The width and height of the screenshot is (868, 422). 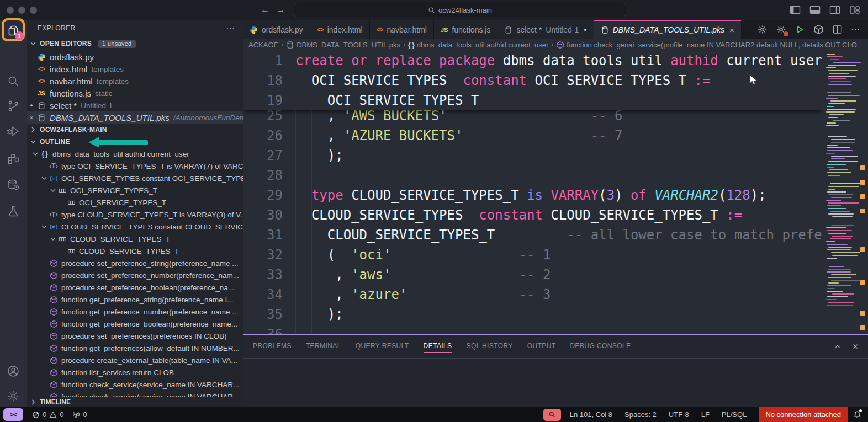 What do you see at coordinates (13, 81) in the screenshot?
I see `search-sidebar-icon` at bounding box center [13, 81].